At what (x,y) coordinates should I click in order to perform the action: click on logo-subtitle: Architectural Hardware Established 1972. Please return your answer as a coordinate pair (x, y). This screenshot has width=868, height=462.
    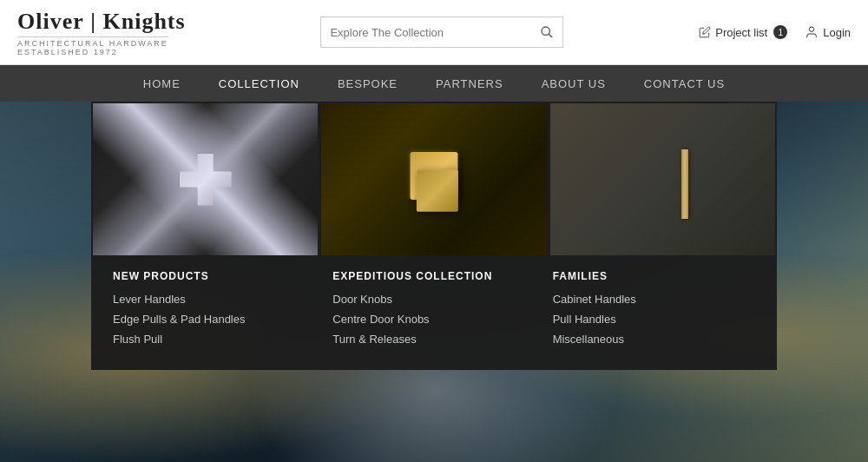
    Looking at the image, I should click on (93, 47).